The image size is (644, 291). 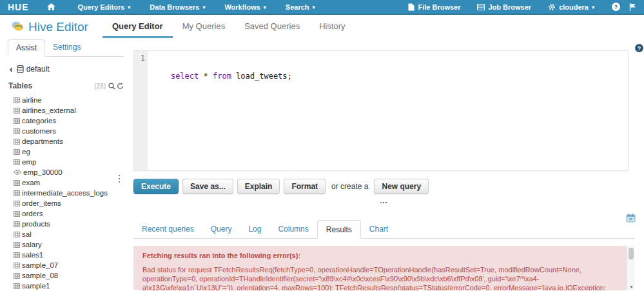 I want to click on code-token: select, so click(x=184, y=76).